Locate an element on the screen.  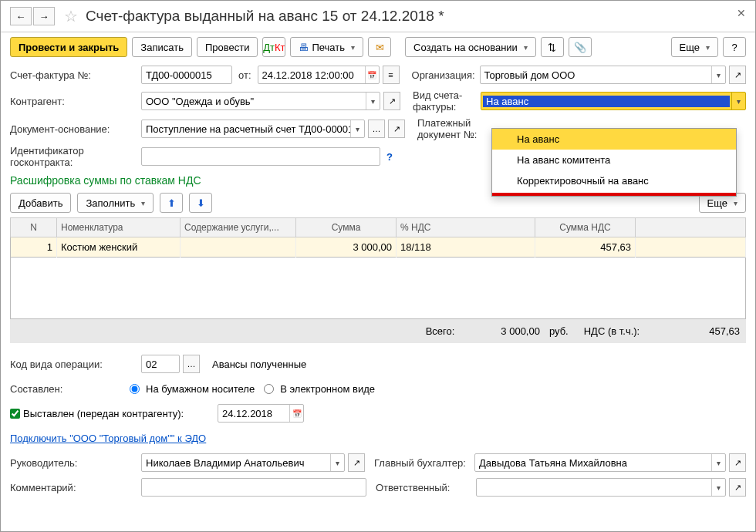
dropdown-option-advance: На аванс is located at coordinates (614, 139).